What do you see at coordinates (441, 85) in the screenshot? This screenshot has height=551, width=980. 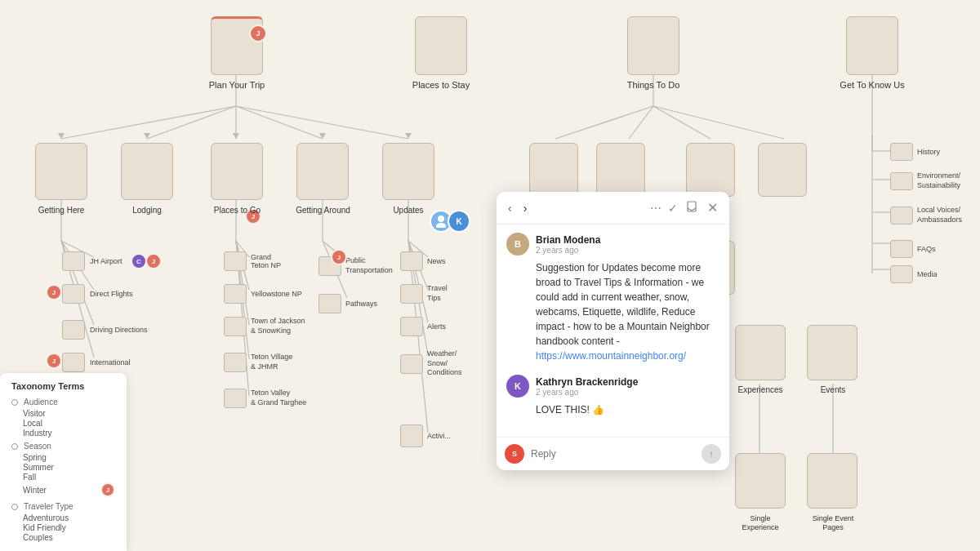 I see `label-places-to-stay: Places to Stay` at bounding box center [441, 85].